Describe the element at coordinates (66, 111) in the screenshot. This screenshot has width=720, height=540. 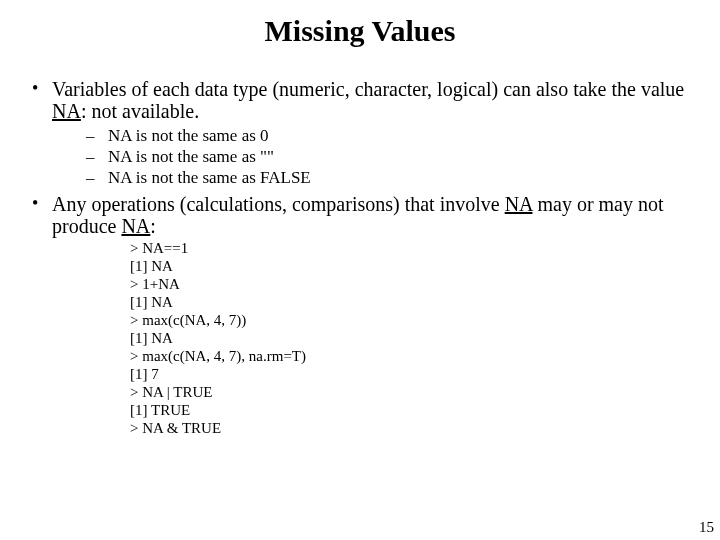
I see `bullet-1-na: NA` at that location.